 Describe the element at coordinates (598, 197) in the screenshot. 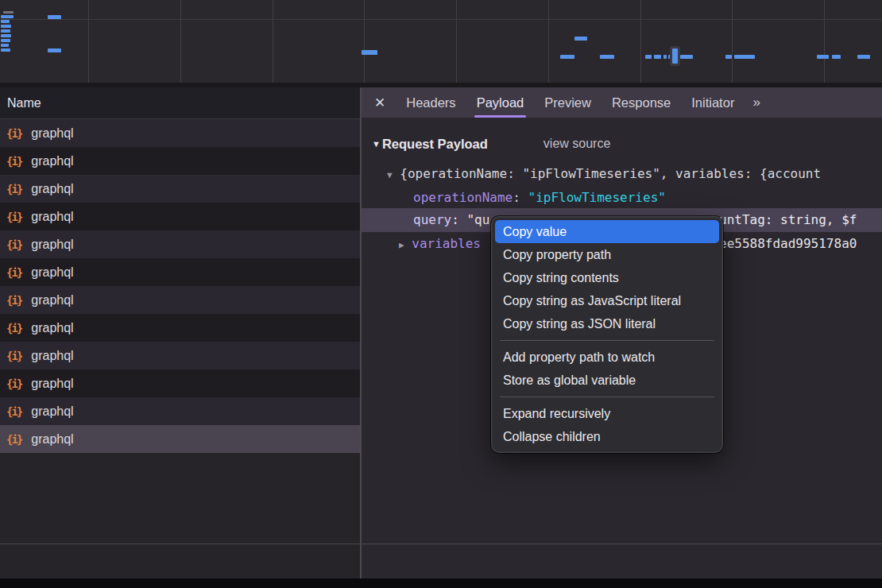

I see `property-value: "ipFlowTimeseries"` at that location.